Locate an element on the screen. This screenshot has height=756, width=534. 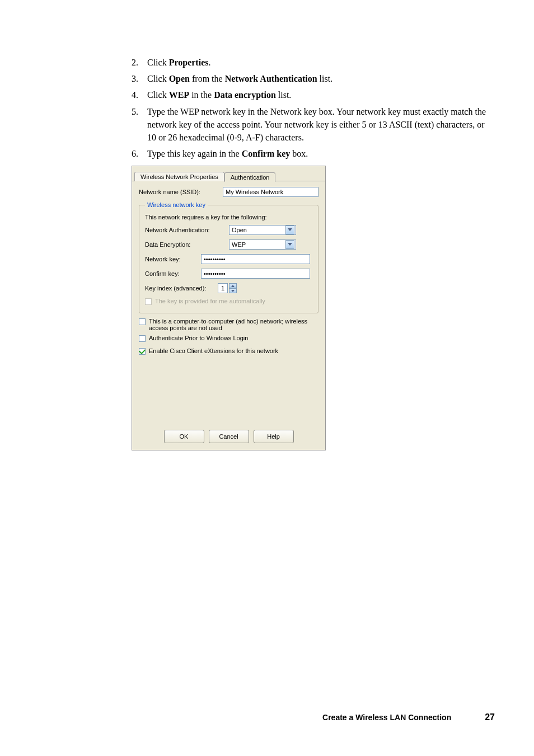
step-bold-term: Open is located at coordinates (179, 78).